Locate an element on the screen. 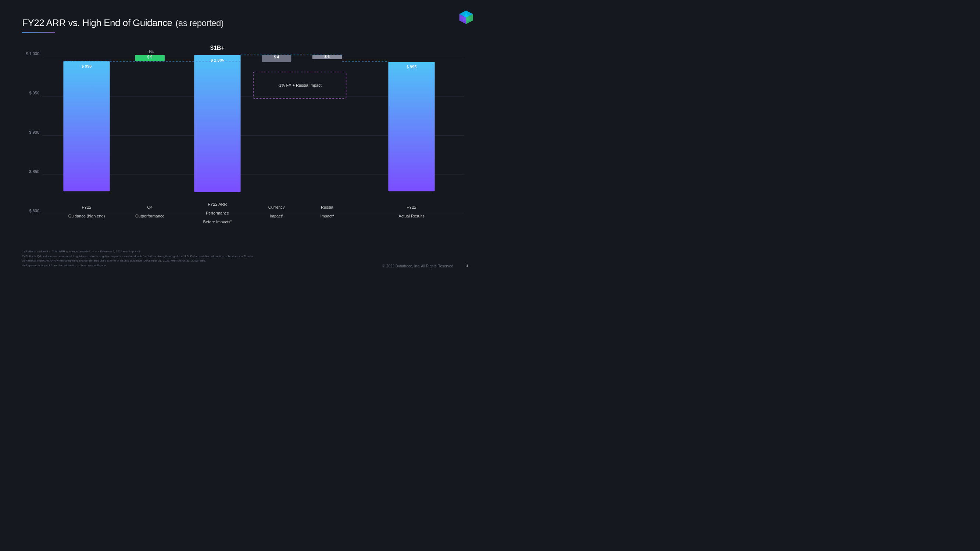 The width and height of the screenshot is (980, 551). x-label-2-line1: Q4 is located at coordinates (150, 207).